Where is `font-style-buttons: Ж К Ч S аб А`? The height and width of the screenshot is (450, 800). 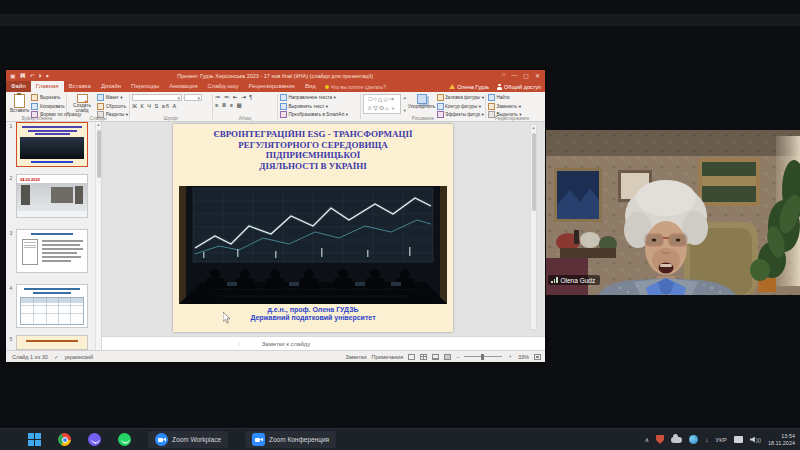
font-style-buttons: Ж К Ч S аб А is located at coordinates (172, 106).